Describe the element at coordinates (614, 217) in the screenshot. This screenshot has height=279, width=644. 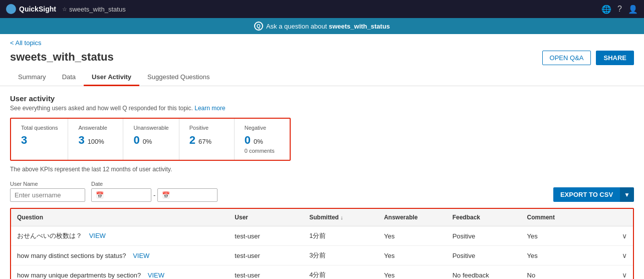
I see `col-expand-header` at that location.